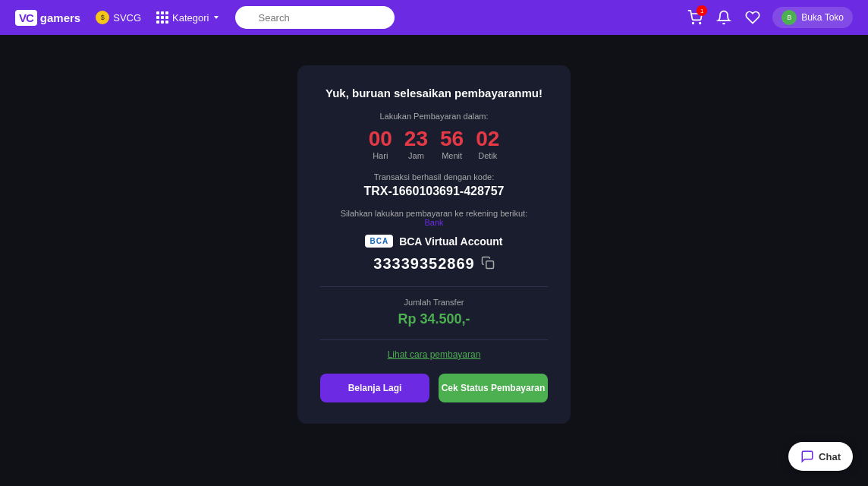 This screenshot has height=486, width=868. I want to click on bank-sub-label: Bank, so click(434, 222).